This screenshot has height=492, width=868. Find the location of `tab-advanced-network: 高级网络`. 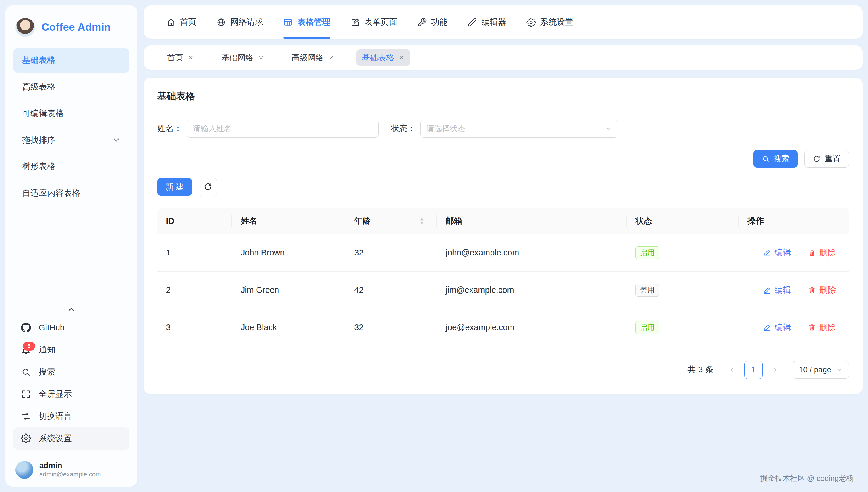

tab-advanced-network: 高级网络 is located at coordinates (313, 57).